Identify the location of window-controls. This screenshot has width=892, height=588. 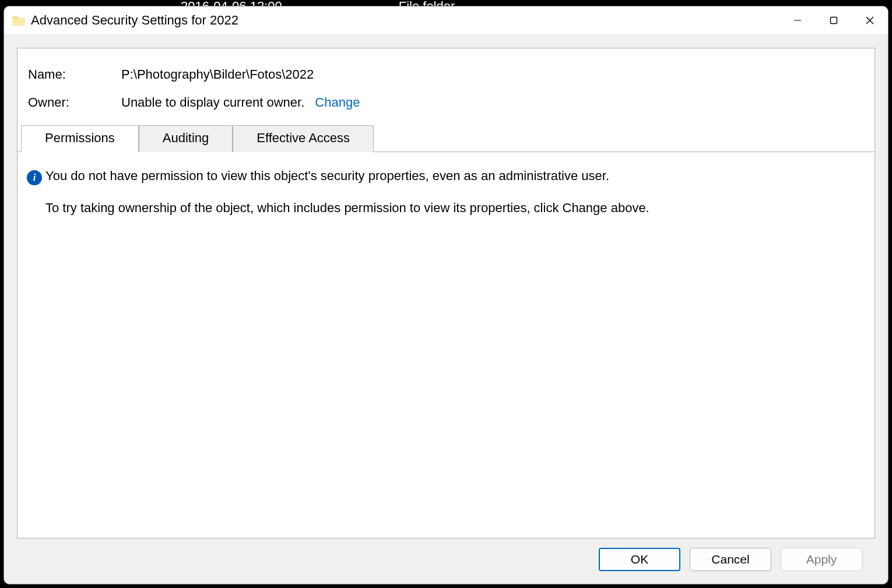
(834, 20).